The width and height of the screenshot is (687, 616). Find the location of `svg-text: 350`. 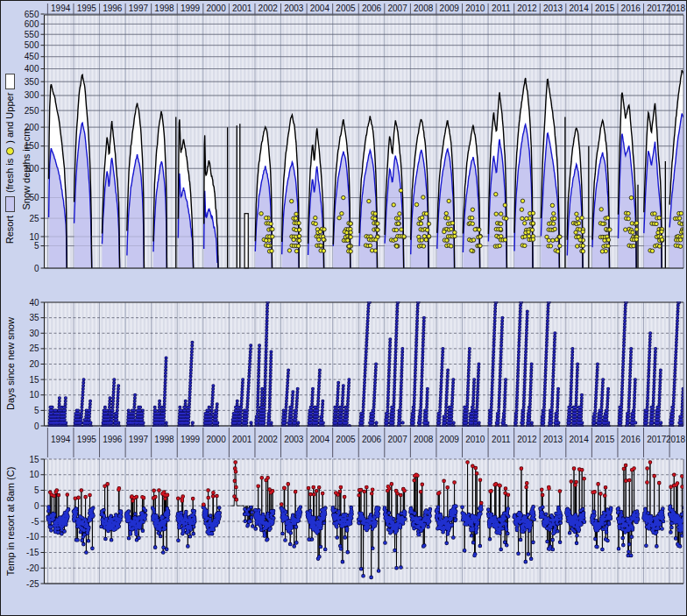

svg-text: 350 is located at coordinates (32, 82).